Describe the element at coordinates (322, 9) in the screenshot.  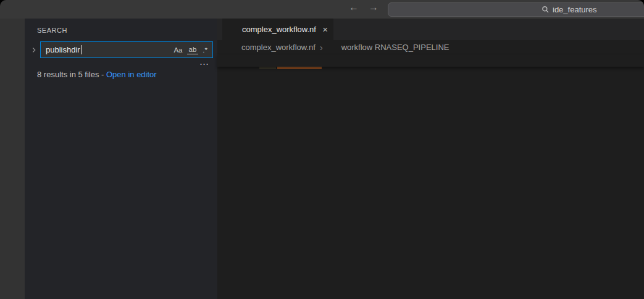
I see `title-bar: ← → ide_features` at that location.